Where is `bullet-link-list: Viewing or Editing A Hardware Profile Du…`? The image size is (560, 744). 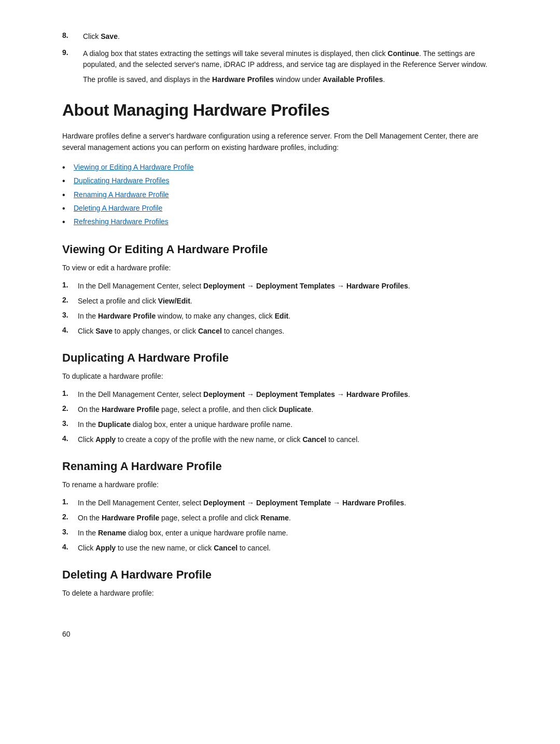
bullet-link-list: Viewing or Editing A Hardware Profile Du… is located at coordinates (280, 195).